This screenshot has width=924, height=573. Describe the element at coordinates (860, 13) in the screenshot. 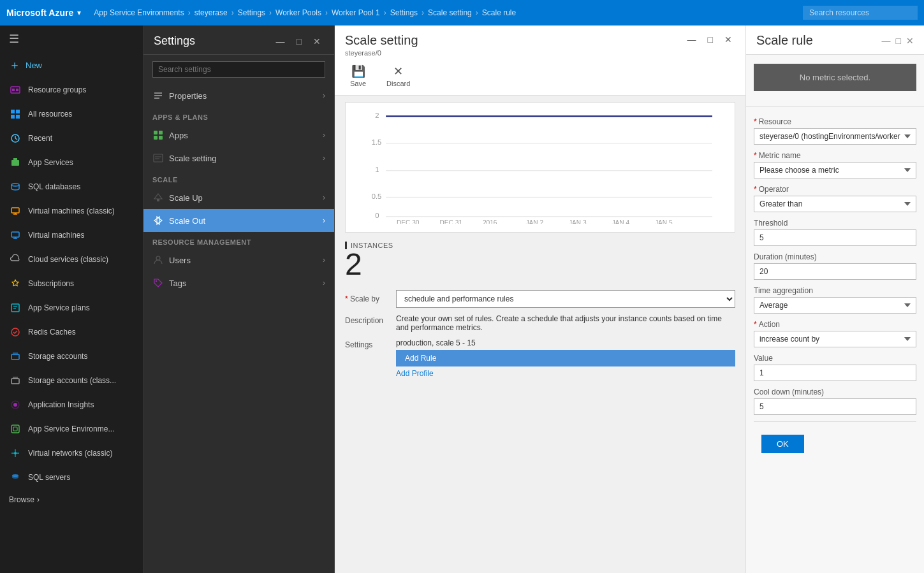

I see `global-search-input` at that location.